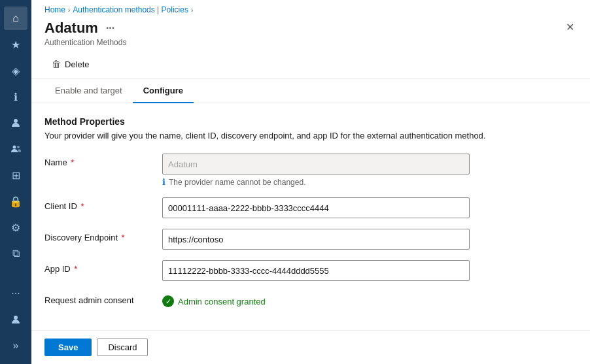 This screenshot has height=364, width=590. What do you see at coordinates (71, 64) in the screenshot?
I see `delete-button: 🗑 Delete` at bounding box center [71, 64].